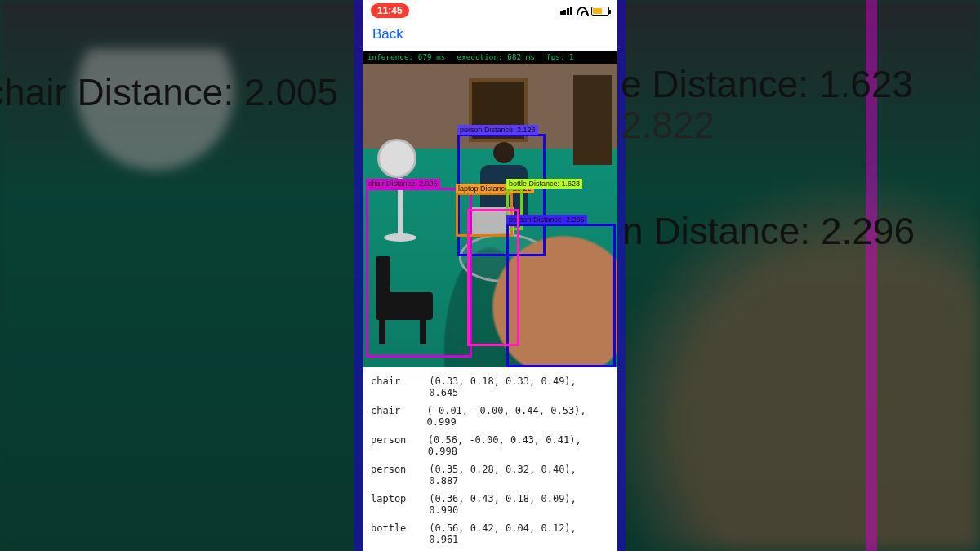 The height and width of the screenshot is (551, 980). Describe the element at coordinates (767, 84) in the screenshot. I see `bg-label-right-bottle: e Distance: 1.623` at that location.